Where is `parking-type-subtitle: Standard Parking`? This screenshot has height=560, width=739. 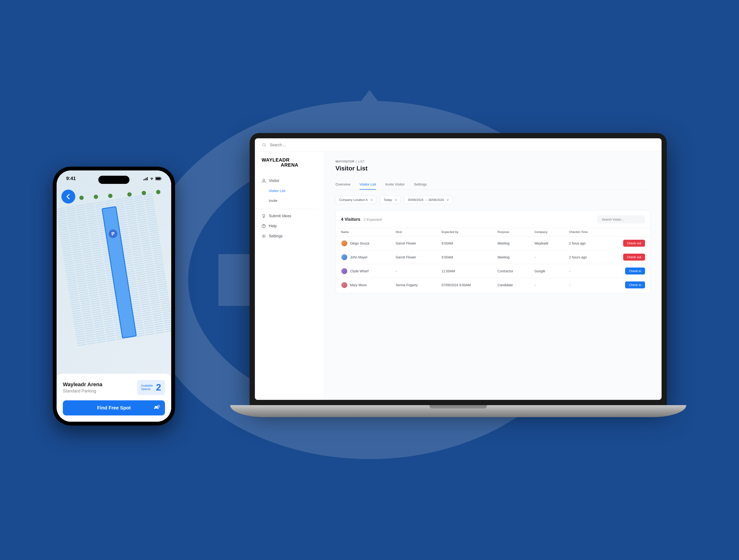 parking-type-subtitle: Standard Parking is located at coordinates (100, 391).